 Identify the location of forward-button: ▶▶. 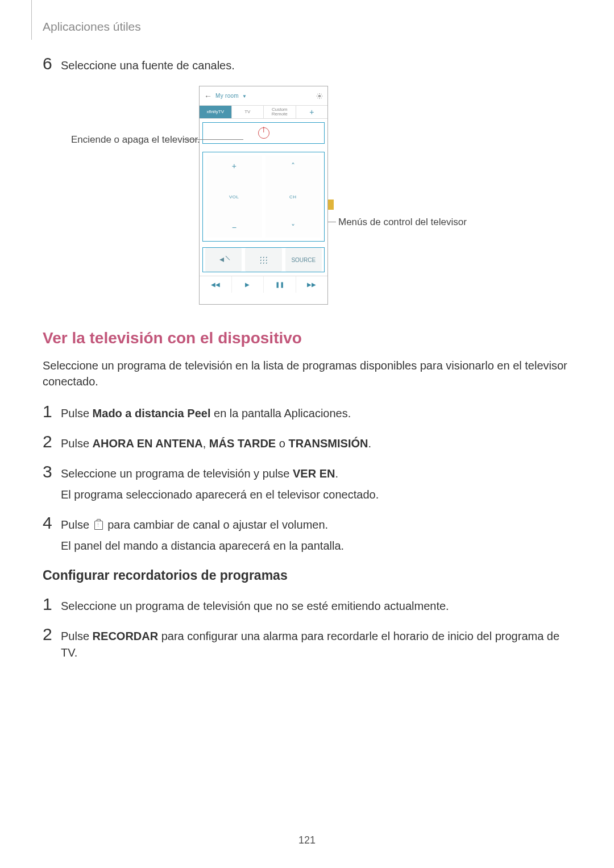
(312, 284).